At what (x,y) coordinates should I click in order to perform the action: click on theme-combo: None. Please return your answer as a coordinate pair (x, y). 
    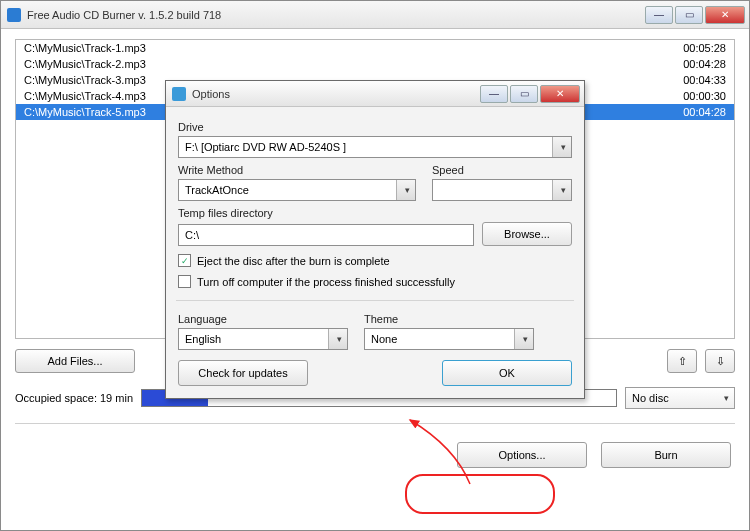
    Looking at the image, I should click on (449, 339).